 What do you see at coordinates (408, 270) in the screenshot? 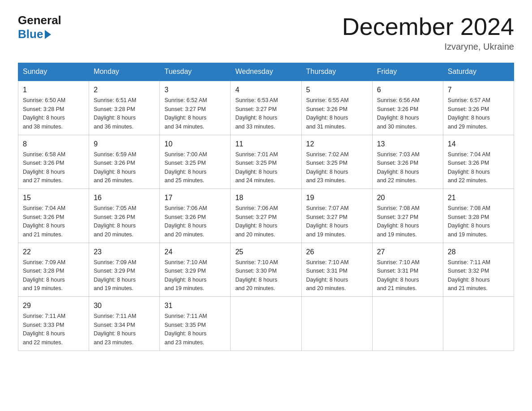
I see `calendar-cell: 27Sunrise: 7:10 AMSunset: 3:31 PMDayligh…` at bounding box center [408, 270].